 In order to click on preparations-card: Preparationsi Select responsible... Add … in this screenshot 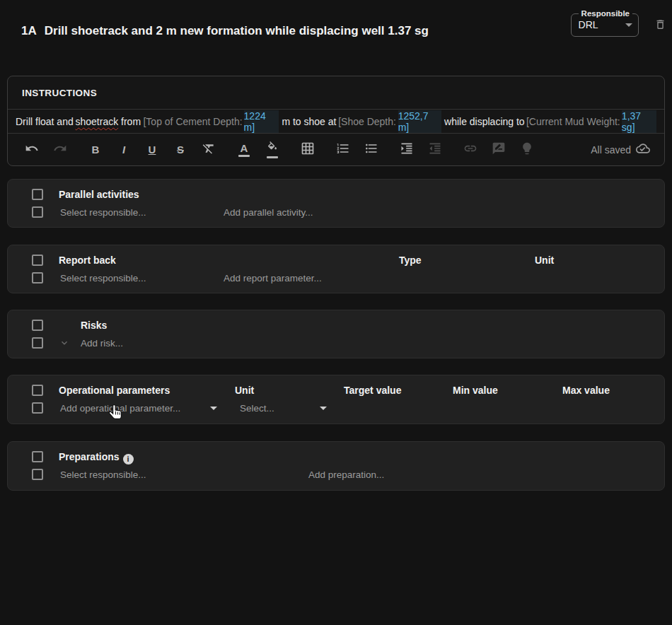, I will do `click(336, 466)`.